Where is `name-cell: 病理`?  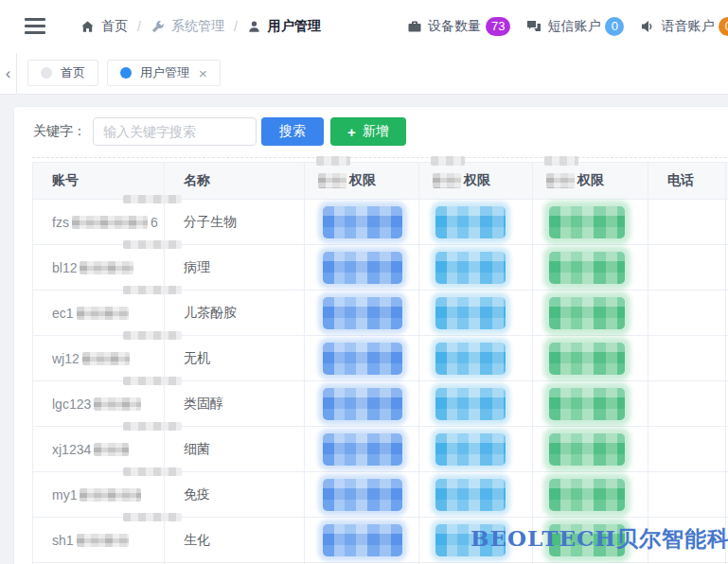 name-cell: 病理 is located at coordinates (235, 268).